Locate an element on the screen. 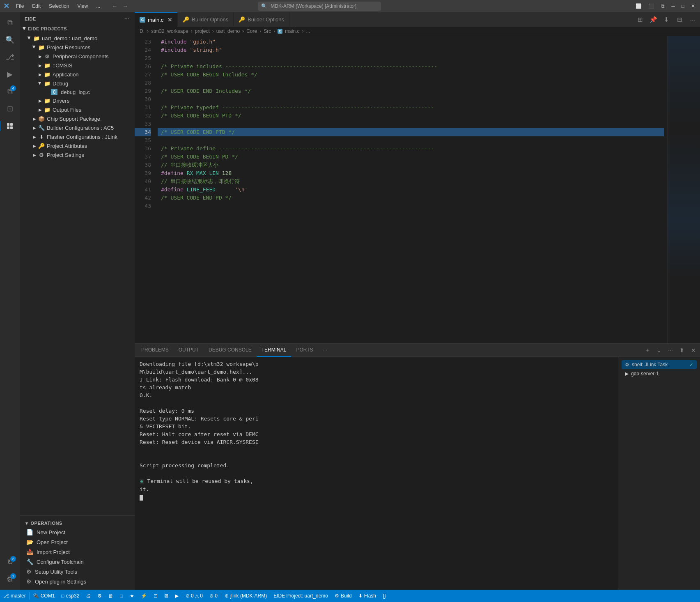 The image size is (700, 602). tree-view: ▶ EIDE PROJECTS ▶ 📁 uart_demo : uart_dem… is located at coordinates (77, 269).